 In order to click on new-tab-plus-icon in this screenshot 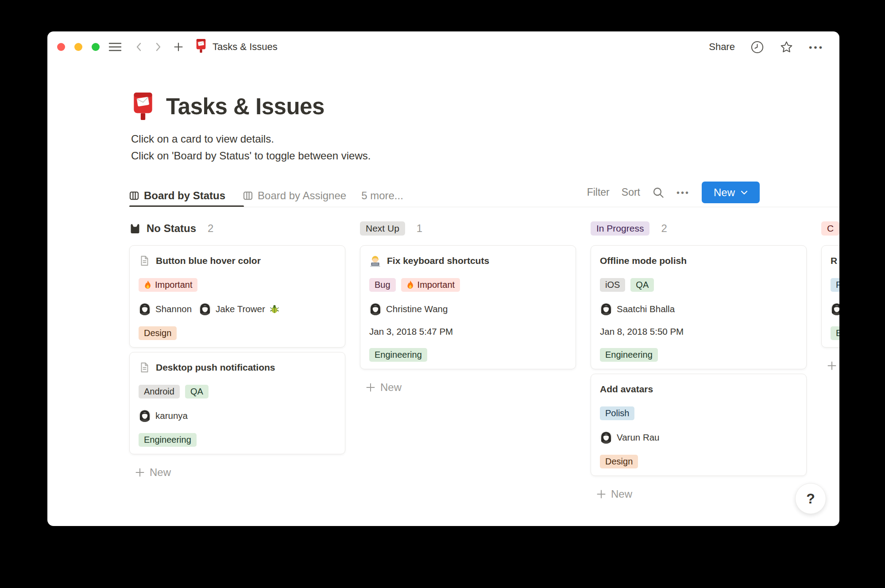, I will do `click(178, 47)`.